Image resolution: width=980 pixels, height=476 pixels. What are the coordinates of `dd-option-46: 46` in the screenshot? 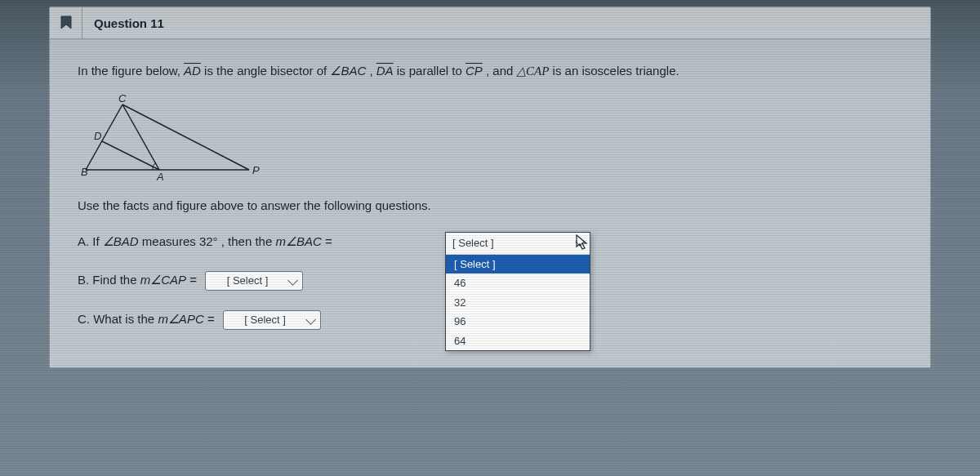 It's located at (518, 283).